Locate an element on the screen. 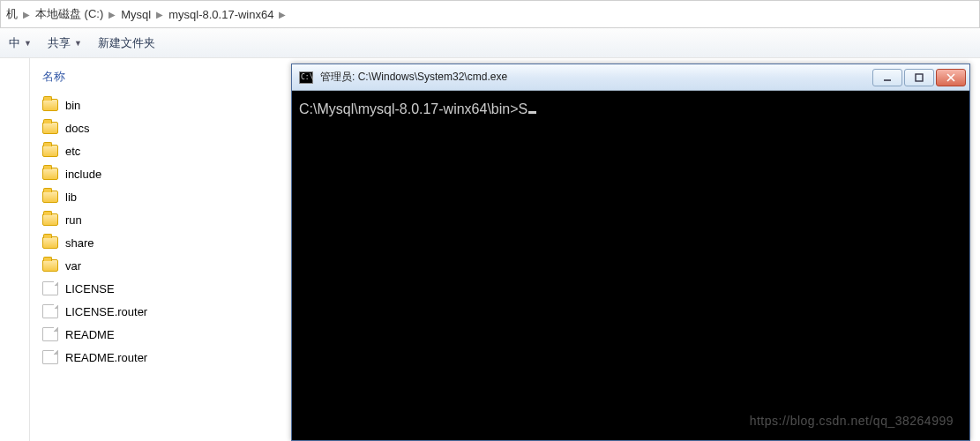 The width and height of the screenshot is (980, 441). minimize-button is located at coordinates (887, 78).